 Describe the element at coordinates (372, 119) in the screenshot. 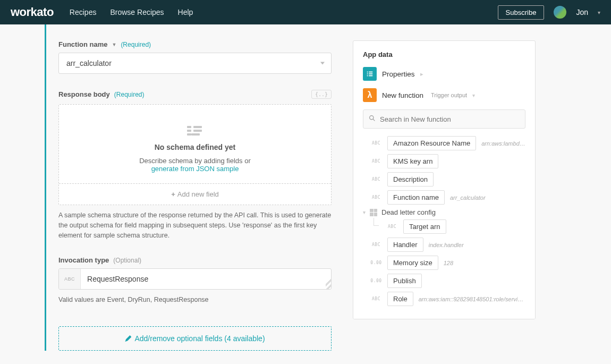

I see `search-icon` at that location.